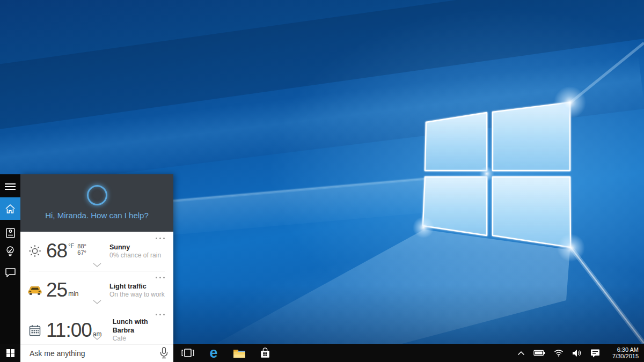 This screenshot has height=362, width=644. Describe the element at coordinates (11, 233) in the screenshot. I see `notebook-icon` at that location.